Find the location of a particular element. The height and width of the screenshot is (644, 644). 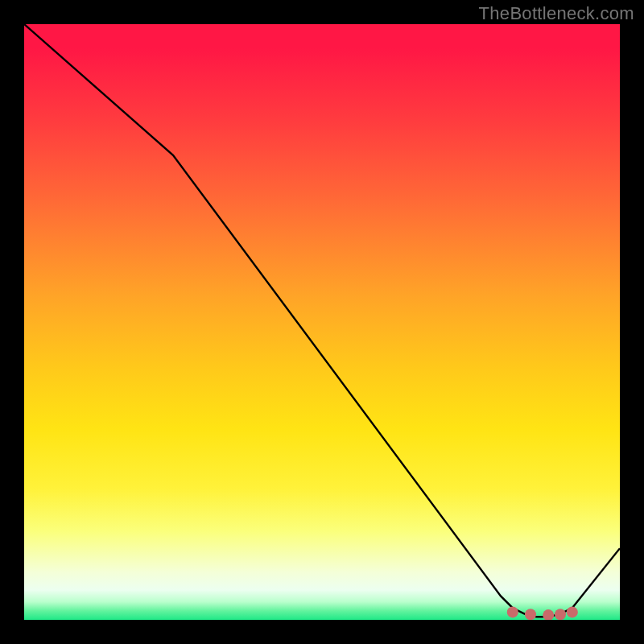

optimal-zone-markers is located at coordinates (543, 613).